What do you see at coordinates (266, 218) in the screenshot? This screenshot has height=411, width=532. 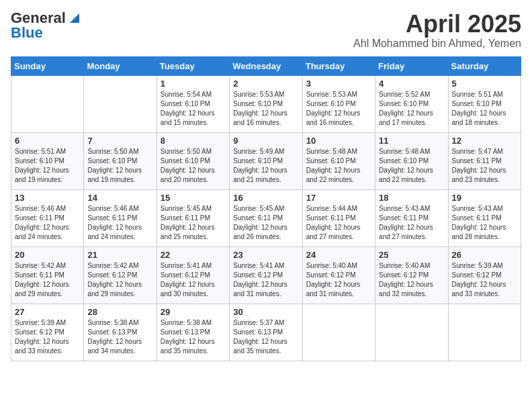 I see `calendar-day-cell: 16Sunrise: 5:45 AMSunset: 6:11 PMDayligh…` at bounding box center [266, 218].